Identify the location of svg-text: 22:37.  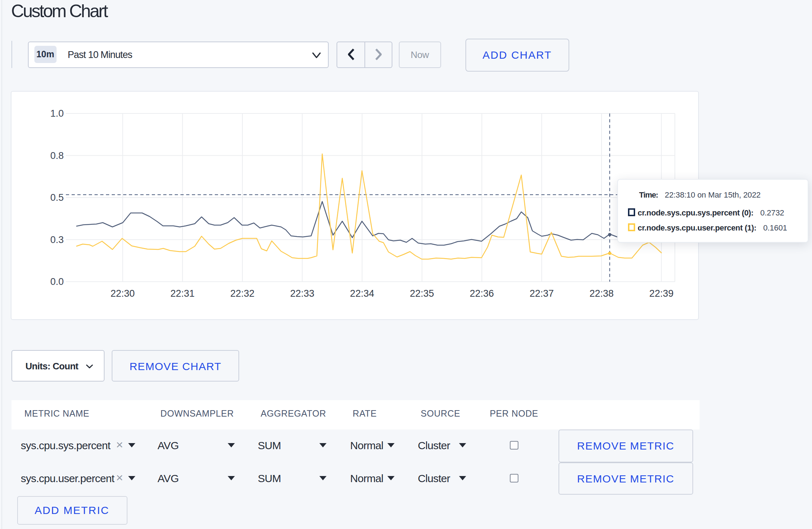
(541, 293).